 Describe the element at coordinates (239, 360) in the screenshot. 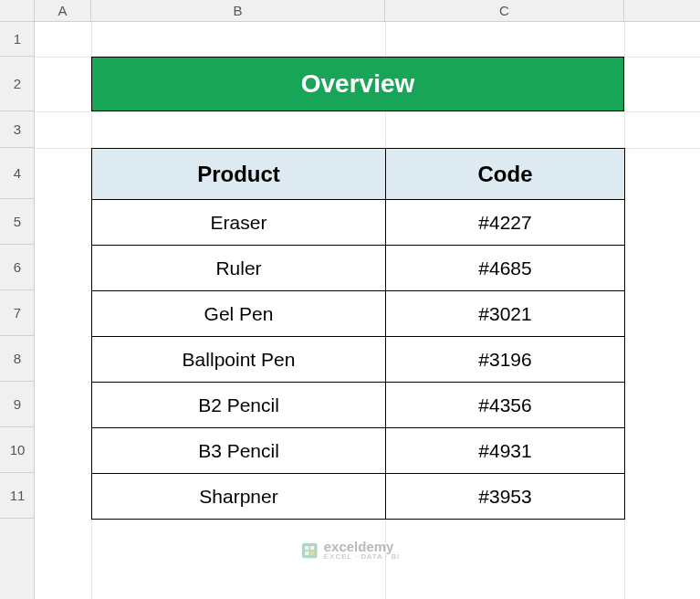

I see `cell-product: Ballpoint Pen` at that location.